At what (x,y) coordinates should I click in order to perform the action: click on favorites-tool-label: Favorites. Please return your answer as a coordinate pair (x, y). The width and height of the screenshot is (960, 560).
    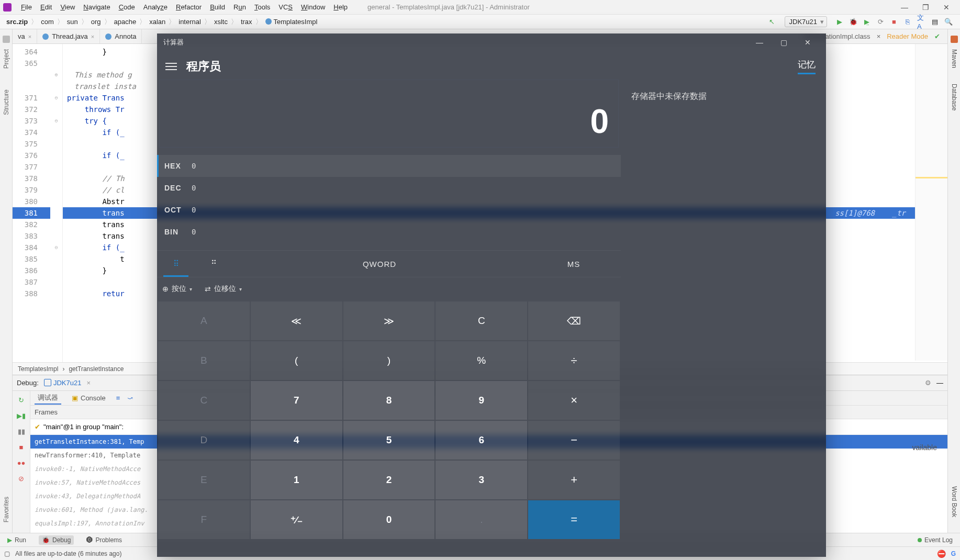
    Looking at the image, I should click on (6, 510).